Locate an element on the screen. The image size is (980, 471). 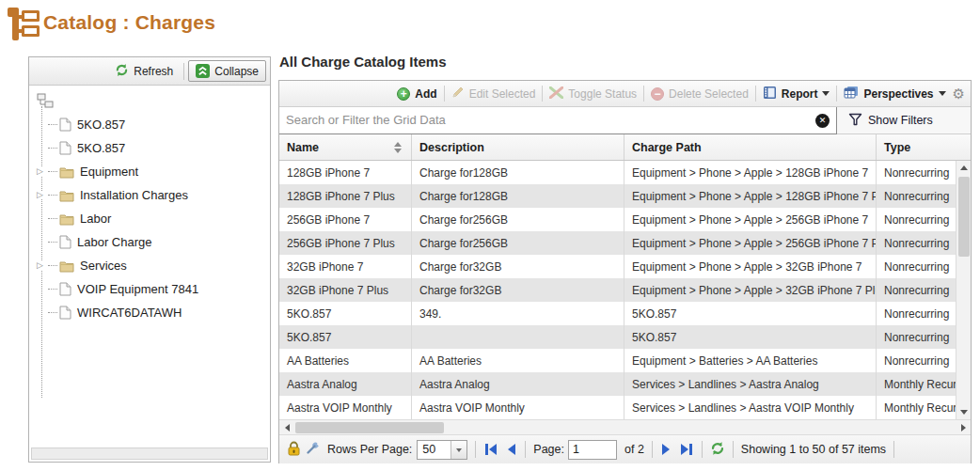
grid-cell: Charge for256GB is located at coordinates (518, 220).